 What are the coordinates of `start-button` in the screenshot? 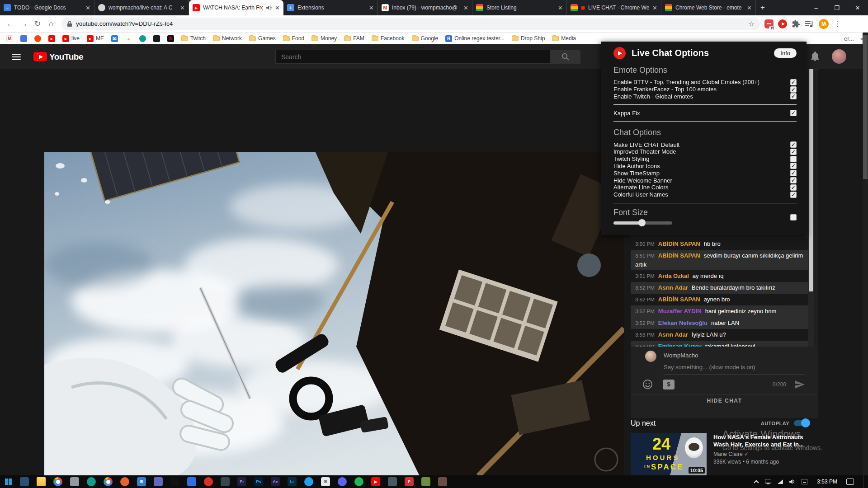 It's located at (8, 482).